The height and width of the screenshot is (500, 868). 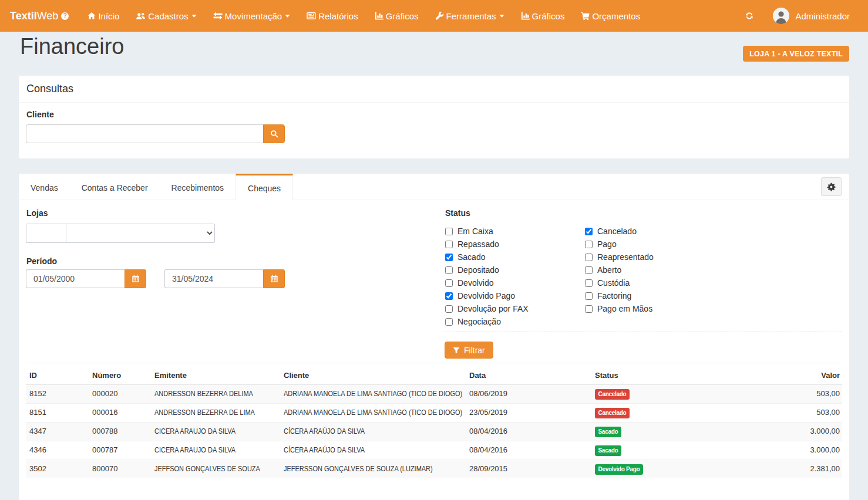 What do you see at coordinates (588, 244) in the screenshot?
I see `checkbox-pago` at bounding box center [588, 244].